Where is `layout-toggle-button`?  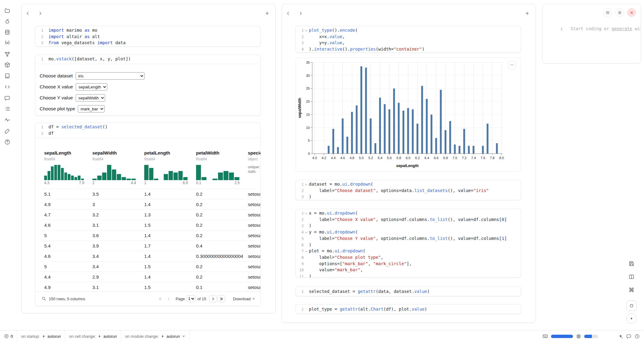
layout-toggle-button is located at coordinates (631, 277).